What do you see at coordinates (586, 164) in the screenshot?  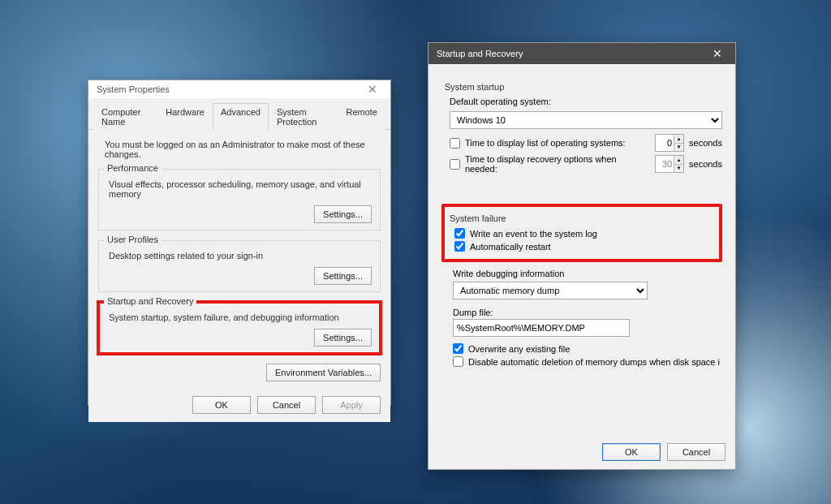 I see `time-recov-row: Time to display recovery options when ne…` at bounding box center [586, 164].